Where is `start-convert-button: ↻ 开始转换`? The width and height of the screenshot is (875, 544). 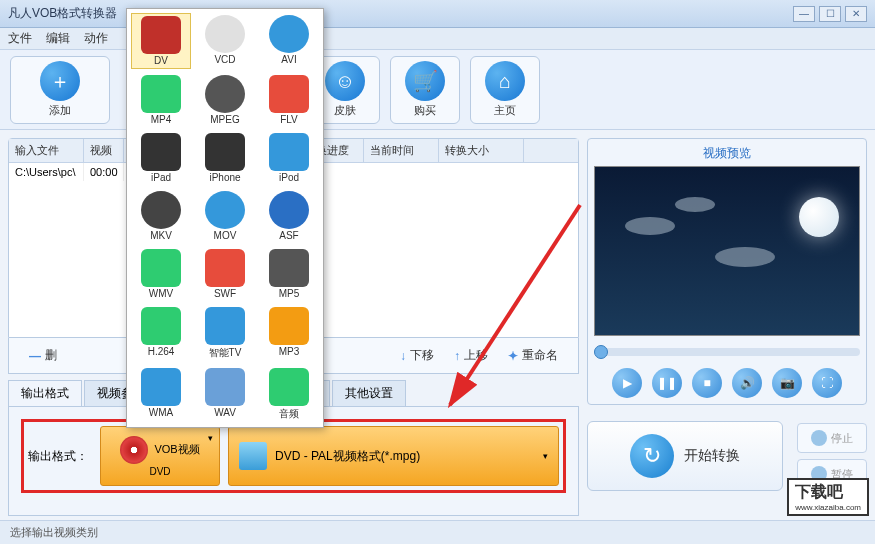
start-convert-button: ↻ 开始转换 is located at coordinates (685, 456).